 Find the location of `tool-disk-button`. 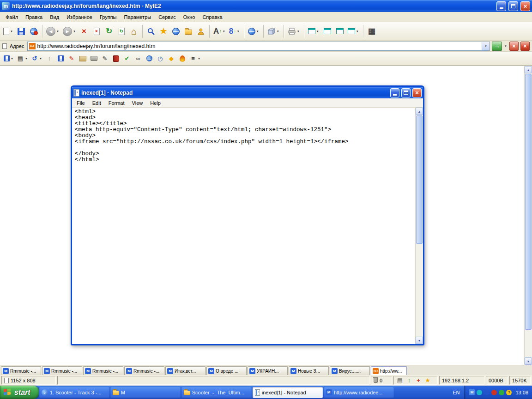

tool-disk-button is located at coordinates (60, 59).